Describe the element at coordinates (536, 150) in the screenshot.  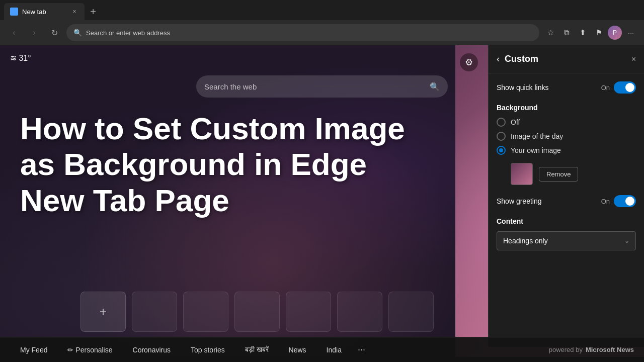
I see `background-own-image-label: Your own image` at that location.